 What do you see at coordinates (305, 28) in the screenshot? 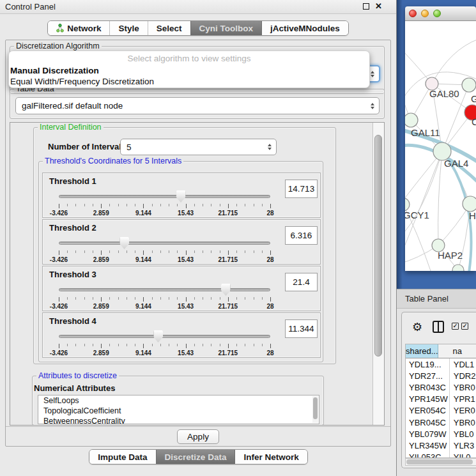
I see `tab-jactivemnodules: jActiveMNodules` at bounding box center [305, 28].